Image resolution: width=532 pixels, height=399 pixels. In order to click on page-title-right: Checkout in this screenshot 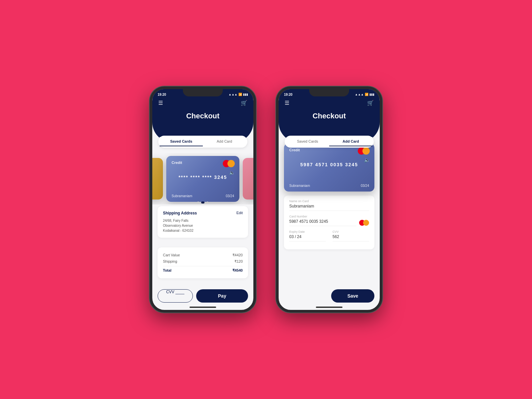, I will do `click(329, 116)`.